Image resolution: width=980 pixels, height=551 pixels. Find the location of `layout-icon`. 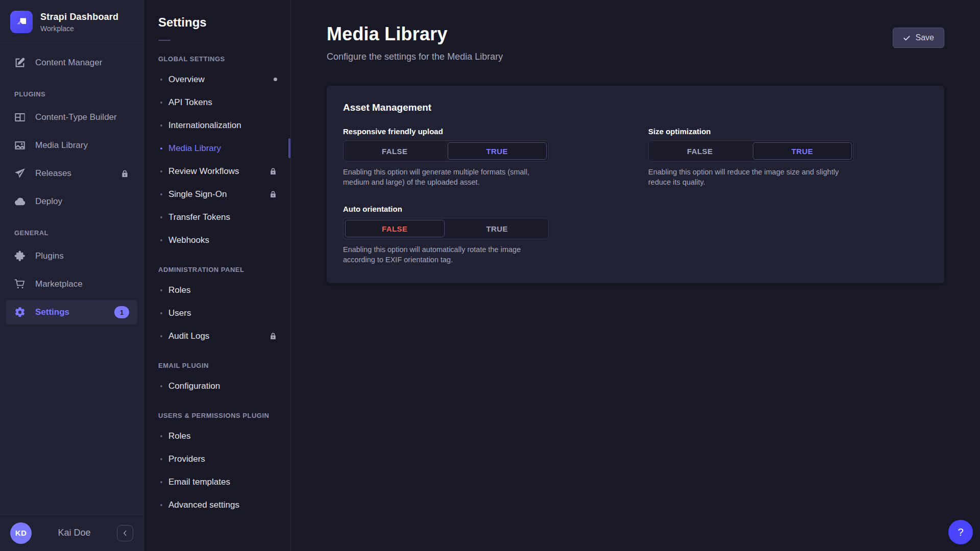

layout-icon is located at coordinates (20, 117).